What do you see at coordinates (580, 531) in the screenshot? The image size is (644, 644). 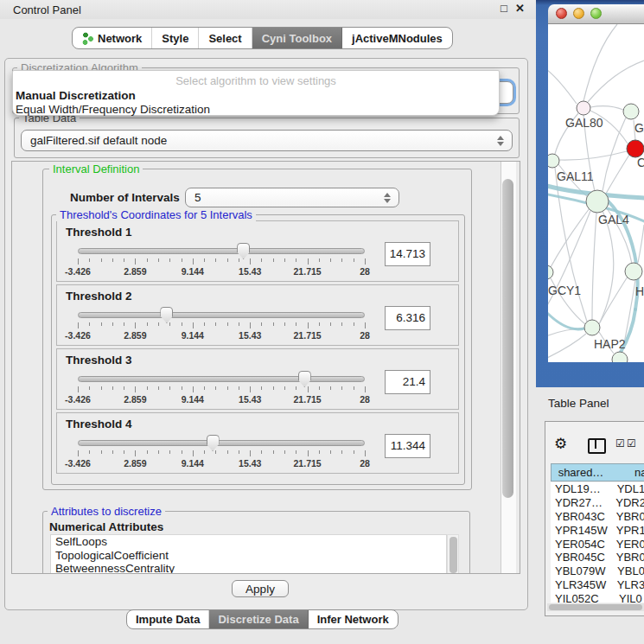 I see `table-cell-shared-name: YPR145W` at bounding box center [580, 531].